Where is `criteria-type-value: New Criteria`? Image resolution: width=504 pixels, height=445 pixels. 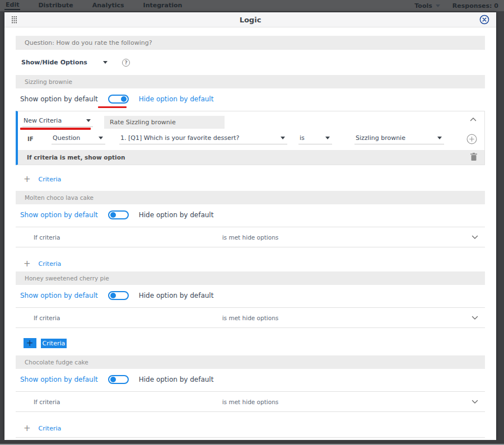 criteria-type-value: New Criteria is located at coordinates (43, 121).